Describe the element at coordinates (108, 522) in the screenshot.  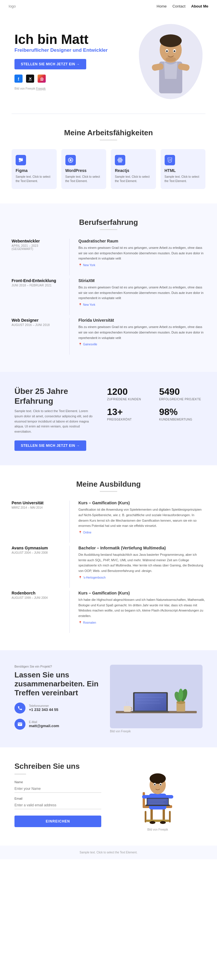
I see `edu-item-0: Penn Universität MÄRZ 2014 – MAI 2014 Ku…` at that location.